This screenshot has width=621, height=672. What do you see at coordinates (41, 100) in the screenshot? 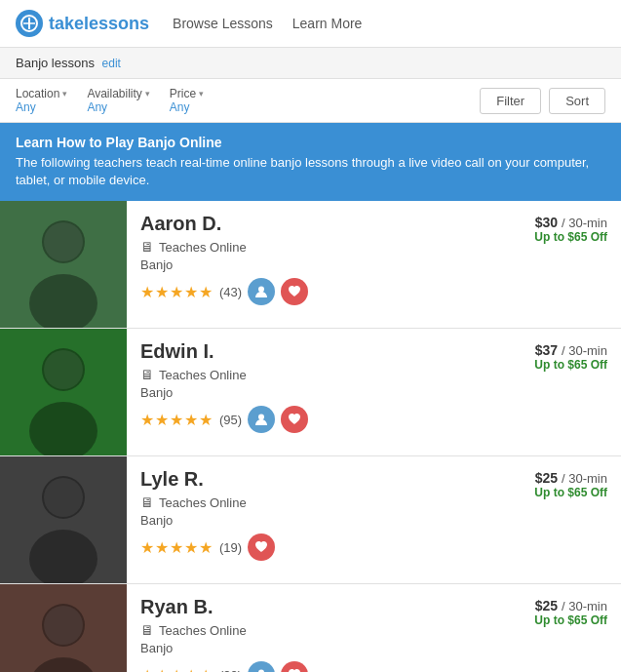
I see `location-filter: Location ▾ Any` at bounding box center [41, 100].